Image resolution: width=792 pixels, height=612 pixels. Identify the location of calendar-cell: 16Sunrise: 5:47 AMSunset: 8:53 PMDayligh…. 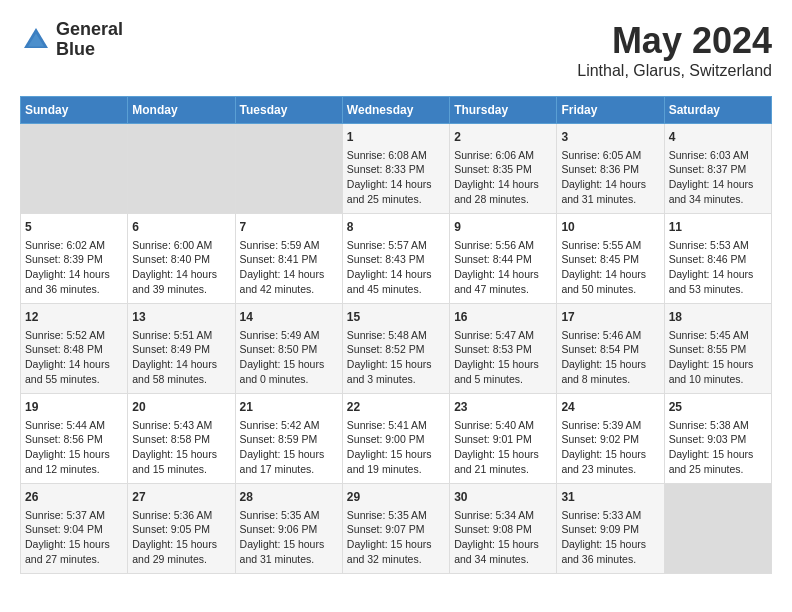
(504, 349).